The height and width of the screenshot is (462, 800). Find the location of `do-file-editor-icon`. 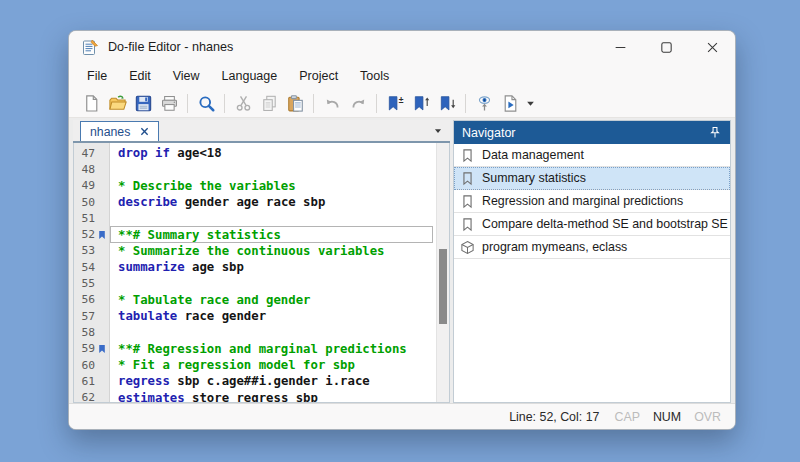

do-file-editor-icon is located at coordinates (90, 48).